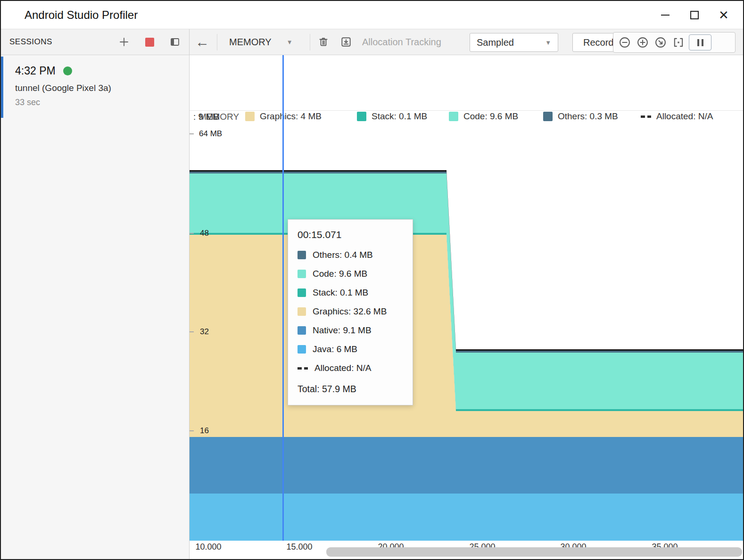  What do you see at coordinates (149, 42) in the screenshot?
I see `sessions-actions` at bounding box center [149, 42].